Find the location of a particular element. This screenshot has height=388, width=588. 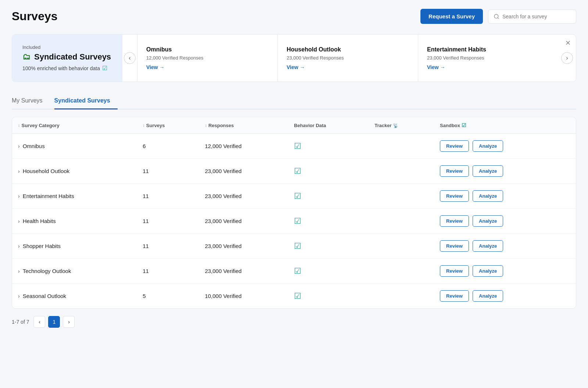

banner-cards: Omnibus 12,000 Verified Responses View →… is located at coordinates (348, 58).